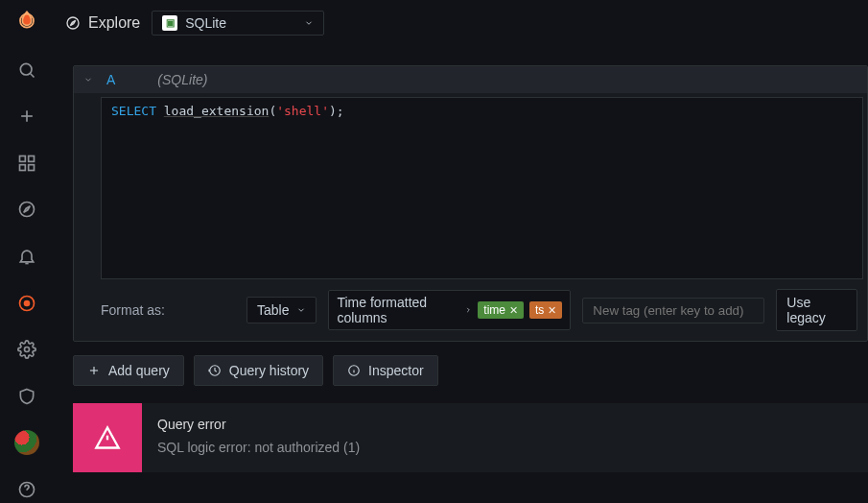  What do you see at coordinates (88, 80) in the screenshot?
I see `collapse-toggle` at bounding box center [88, 80].